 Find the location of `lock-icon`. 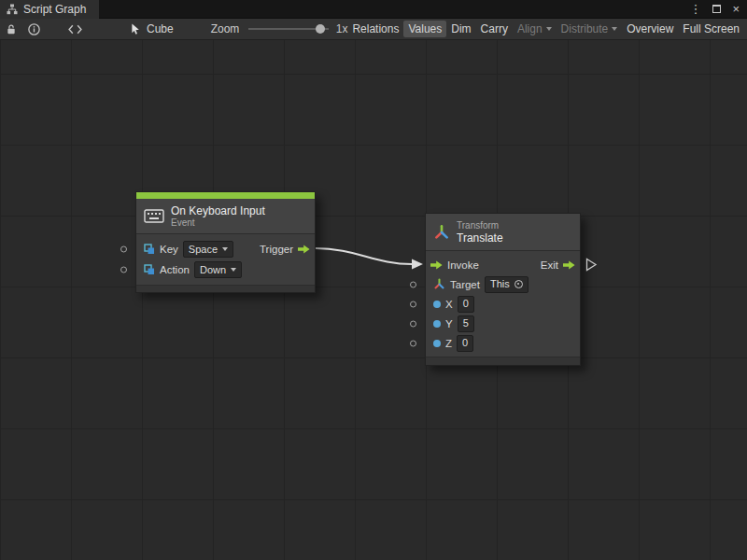

lock-icon is located at coordinates (11, 30).